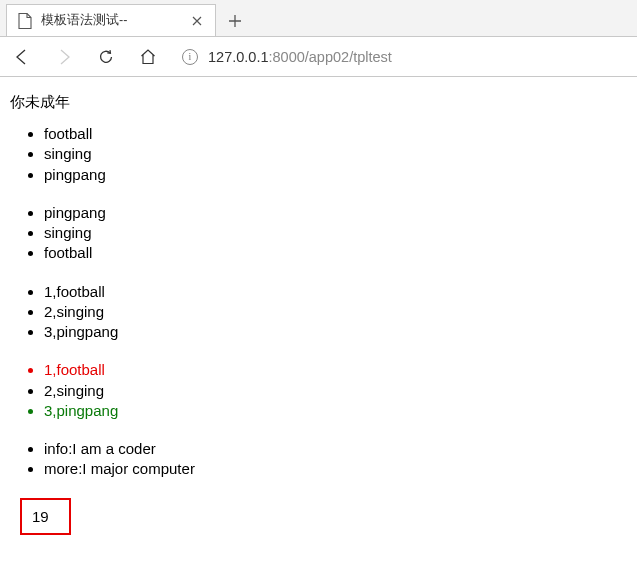  I want to click on toolbar: i 127.0.0.1:8000/app02/tpltest, so click(318, 56).